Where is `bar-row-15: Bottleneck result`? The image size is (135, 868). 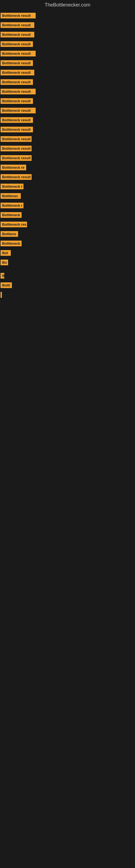
bar-row-15: Bottleneck result is located at coordinates (68, 157).